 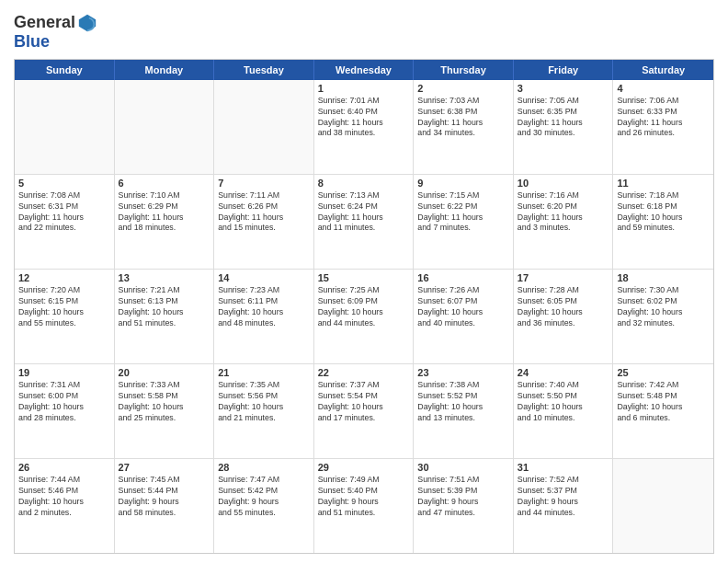 What do you see at coordinates (64, 497) in the screenshot?
I see `day-detail: Sunrise: 7:44 AM Sunset: 5:46 PM Dayligh…` at bounding box center [64, 497].